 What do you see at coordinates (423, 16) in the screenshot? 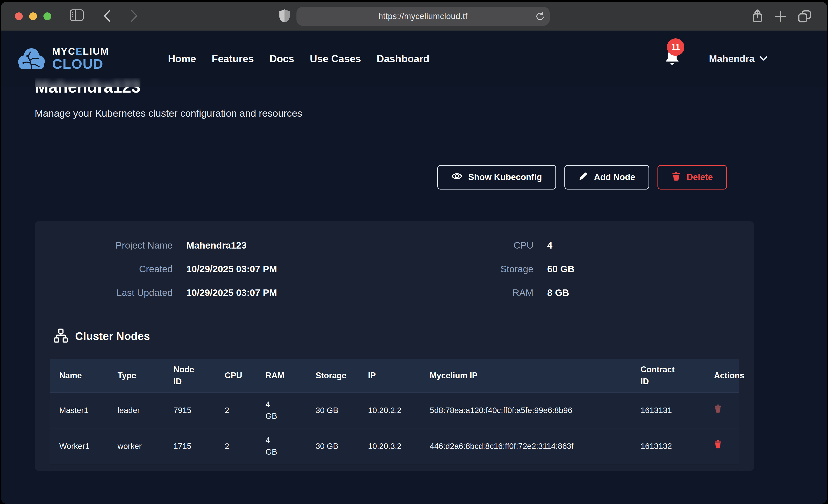
I see `url-text: https://myceliumcloud.tf` at bounding box center [423, 16].